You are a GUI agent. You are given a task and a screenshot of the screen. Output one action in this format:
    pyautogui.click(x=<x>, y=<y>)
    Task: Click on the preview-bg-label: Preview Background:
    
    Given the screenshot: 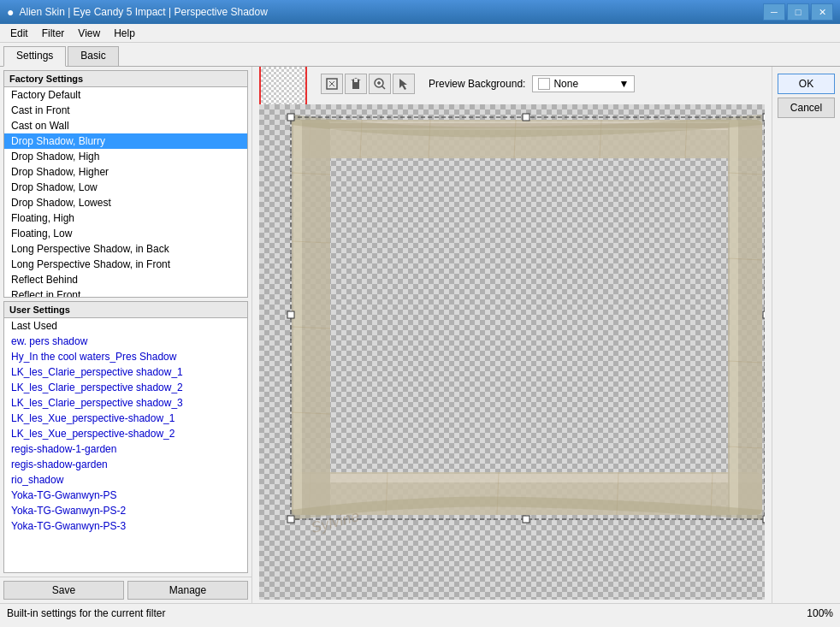 What is the action you would take?
    pyautogui.click(x=477, y=84)
    